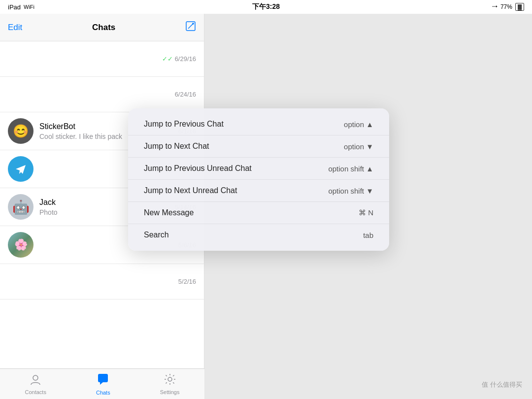 The image size is (532, 399). I want to click on list-item: 6/24/16, so click(102, 95).